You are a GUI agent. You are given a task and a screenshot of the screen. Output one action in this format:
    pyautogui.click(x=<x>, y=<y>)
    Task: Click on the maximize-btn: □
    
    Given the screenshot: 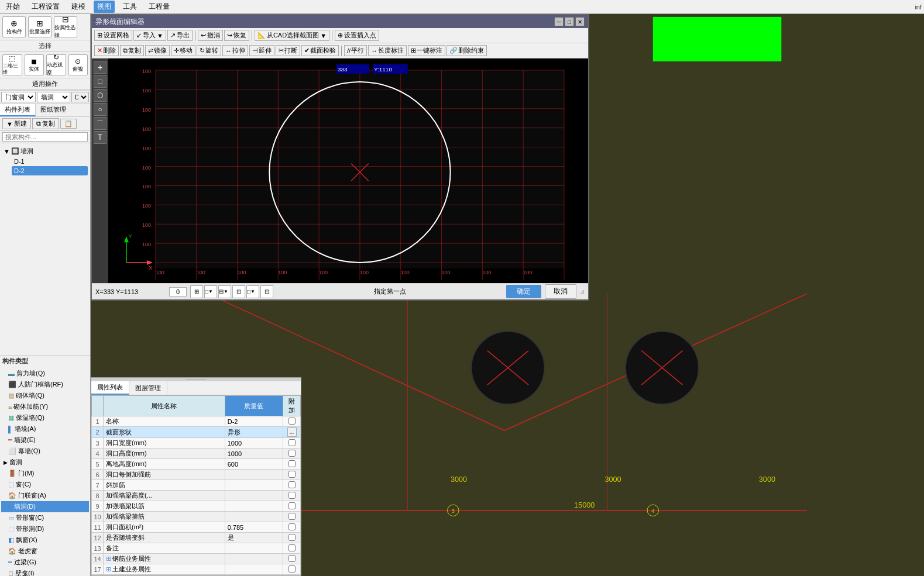 What is the action you would take?
    pyautogui.click(x=569, y=22)
    